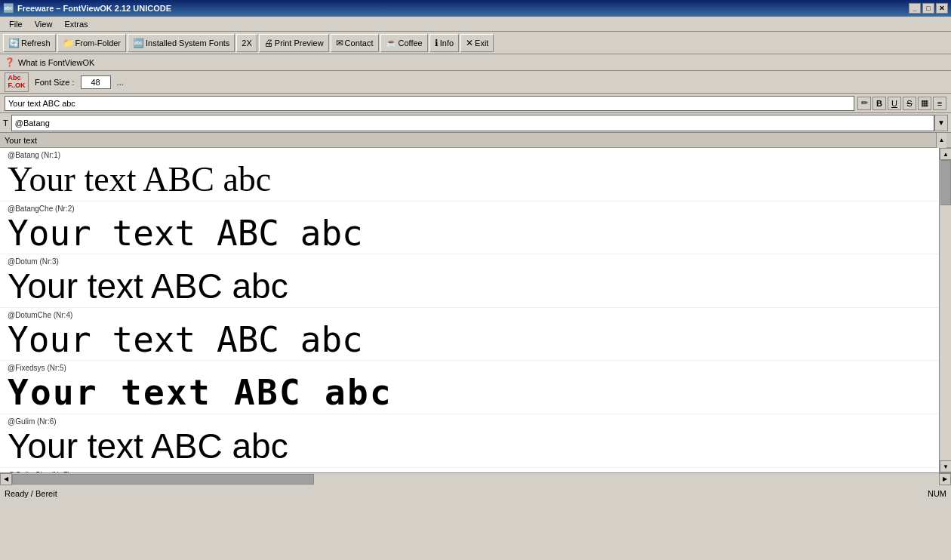  Describe the element at coordinates (476, 43) in the screenshot. I see `toolbar: 🔄 Refresh 📁 From-Folder 🔤 Installed Syst…` at that location.